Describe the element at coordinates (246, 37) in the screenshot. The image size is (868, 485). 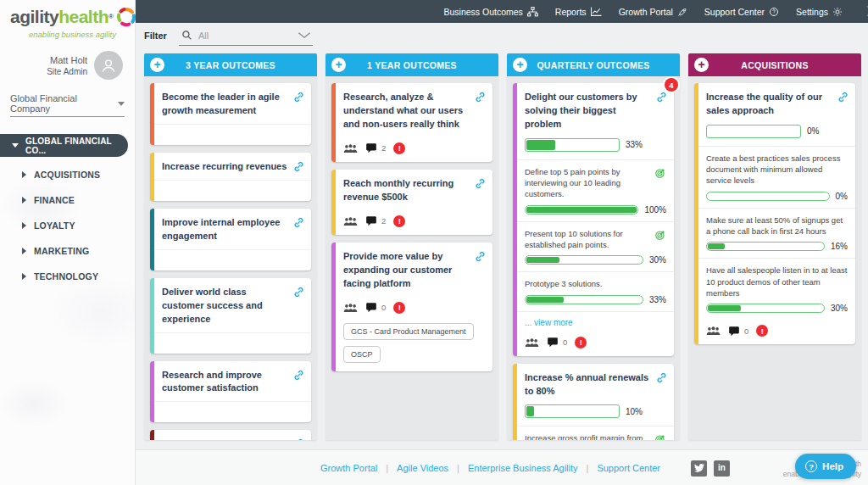
I see `filter-search-input: All` at that location.